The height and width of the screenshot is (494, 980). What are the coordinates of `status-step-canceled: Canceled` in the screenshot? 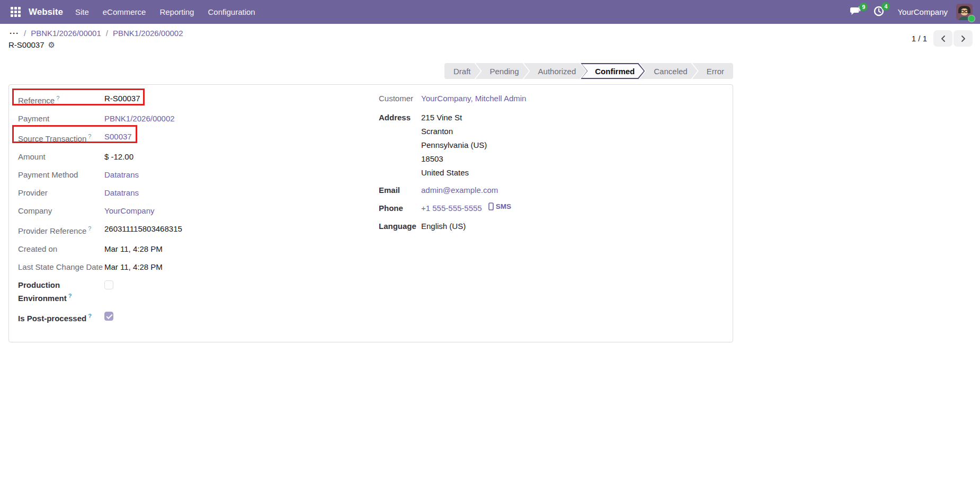 It's located at (669, 71).